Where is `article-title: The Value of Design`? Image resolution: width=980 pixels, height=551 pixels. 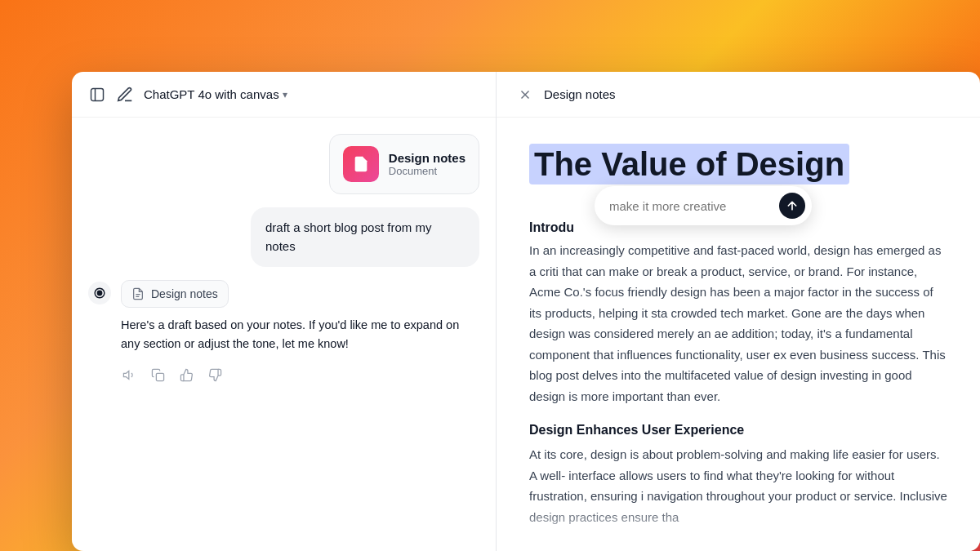
article-title: The Value of Design is located at coordinates (689, 164).